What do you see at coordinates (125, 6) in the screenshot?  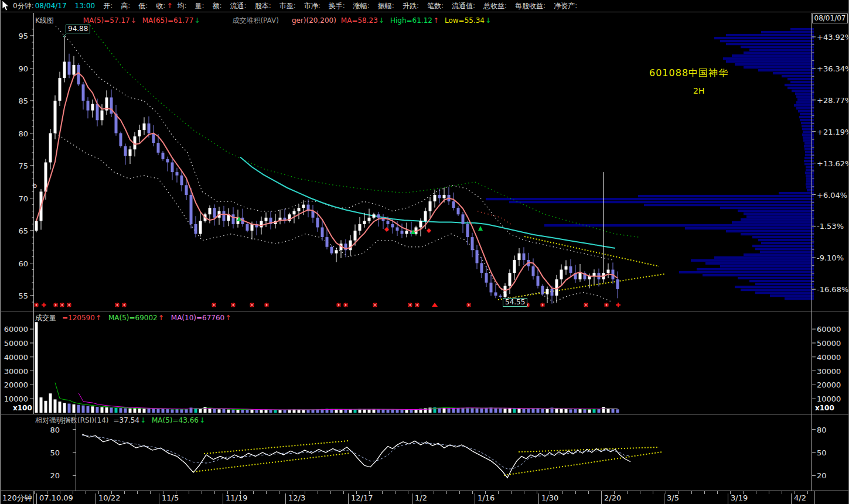 I see `quote-field-label: 高:` at bounding box center [125, 6].